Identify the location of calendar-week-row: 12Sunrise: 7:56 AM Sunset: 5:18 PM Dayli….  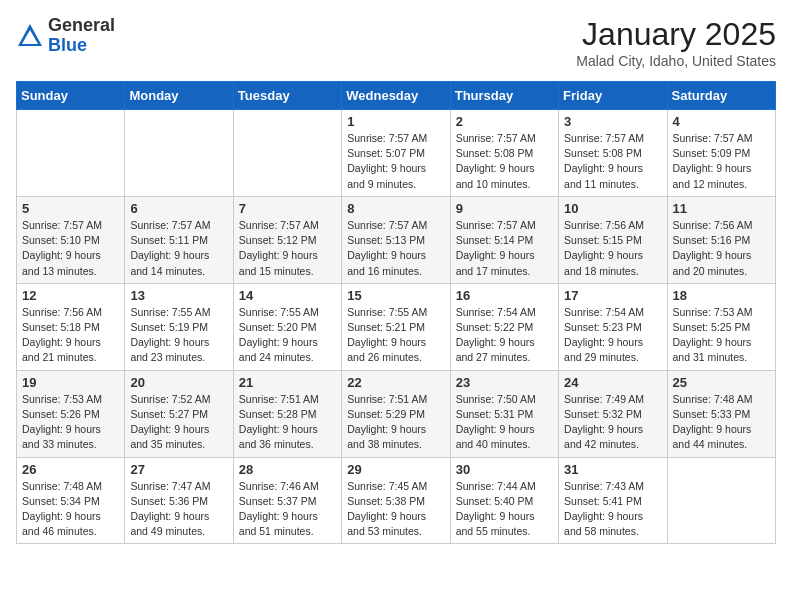
(396, 326).